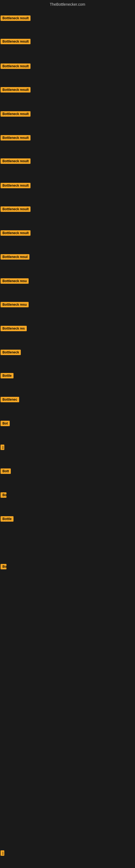 This screenshot has width=135, height=868. Describe the element at coordinates (15, 281) in the screenshot. I see `bottleneck-label-12: Bottleneck resu` at that location.